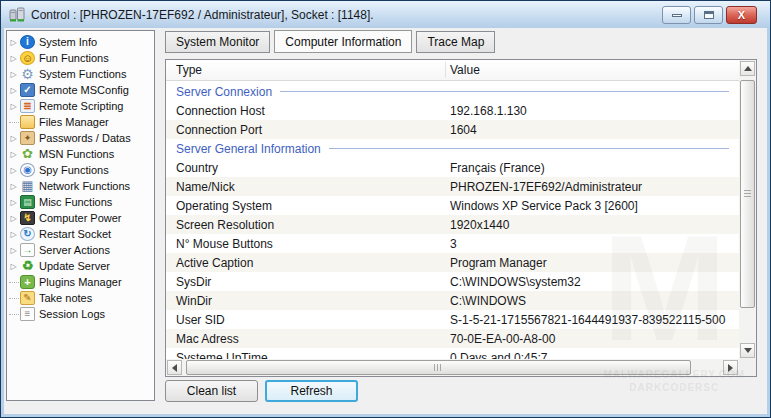 The height and width of the screenshot is (418, 771). Describe the element at coordinates (748, 194) in the screenshot. I see `vertical-scroll-thumb` at that location.